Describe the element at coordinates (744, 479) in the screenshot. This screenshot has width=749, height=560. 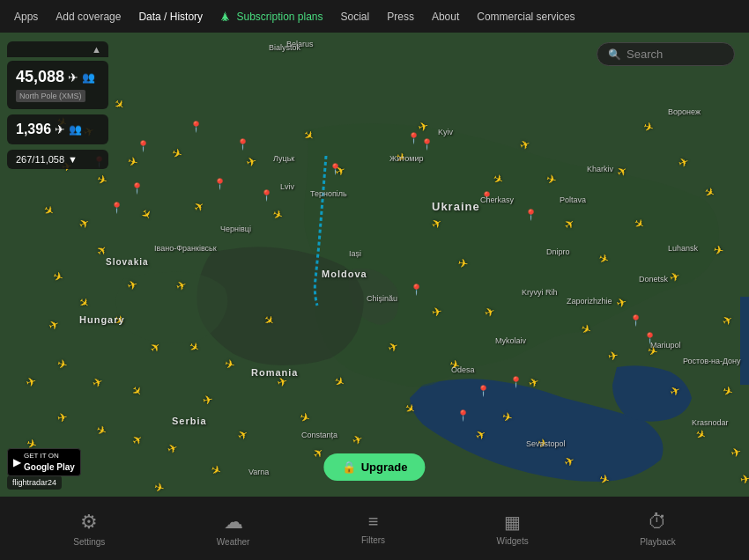
I see `plane-icon-80: ✈` at that location.